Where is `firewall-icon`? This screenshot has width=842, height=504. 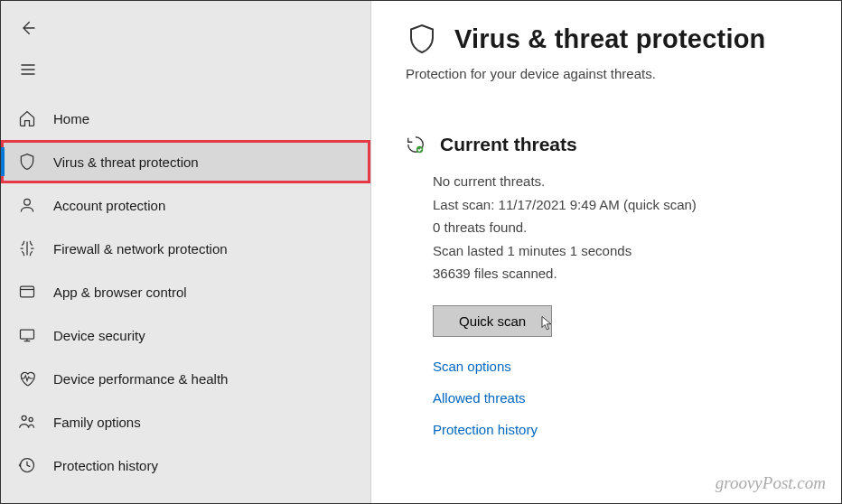
firewall-icon is located at coordinates (27, 248).